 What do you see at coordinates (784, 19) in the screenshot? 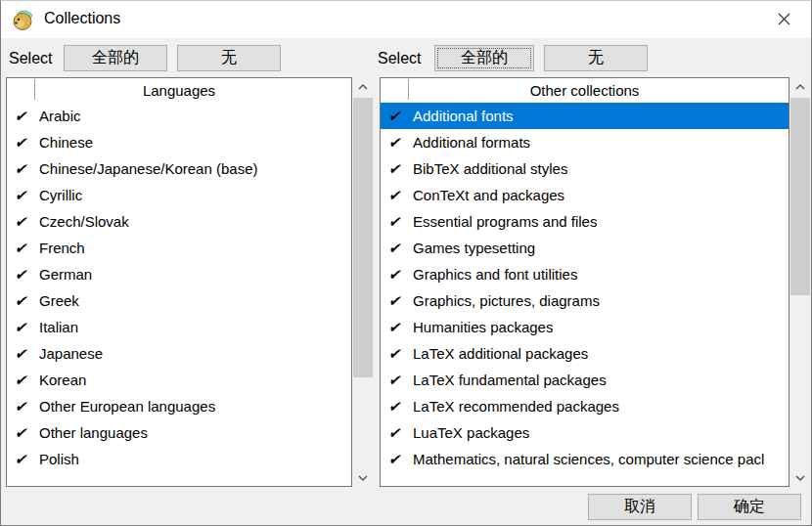
I see `close-button` at bounding box center [784, 19].